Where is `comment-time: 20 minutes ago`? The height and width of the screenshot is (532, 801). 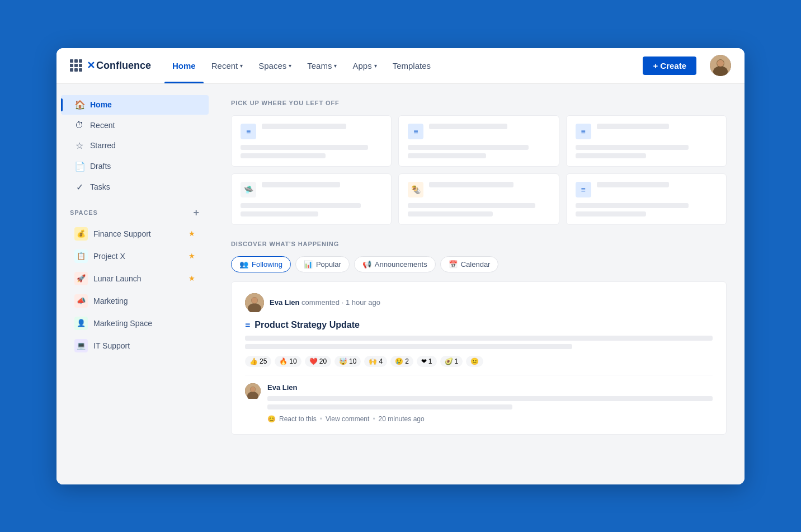 comment-time: 20 minutes ago is located at coordinates (402, 419).